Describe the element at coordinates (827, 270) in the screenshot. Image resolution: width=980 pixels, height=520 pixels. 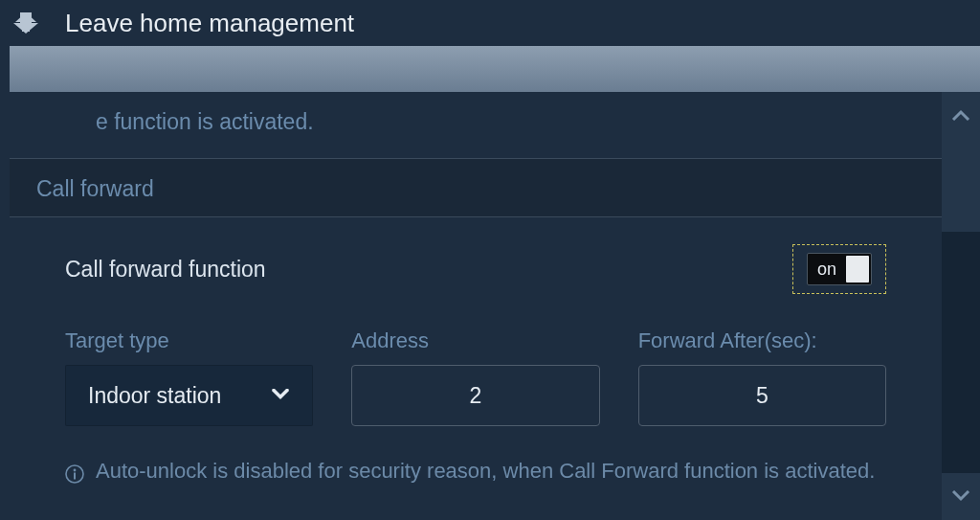
I see `toggle-state-text: on` at that location.